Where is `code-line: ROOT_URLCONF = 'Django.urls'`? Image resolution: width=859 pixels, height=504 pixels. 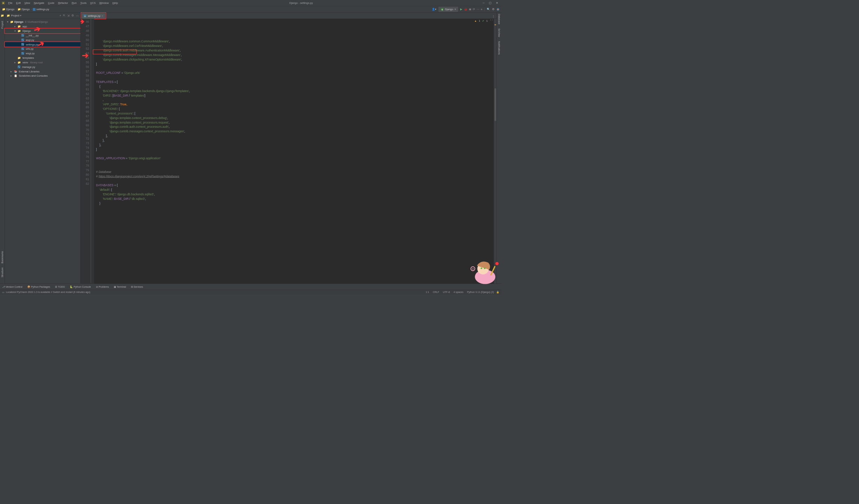
code-line: ROOT_URLCONF = 'Django.urls' is located at coordinates (295, 73).